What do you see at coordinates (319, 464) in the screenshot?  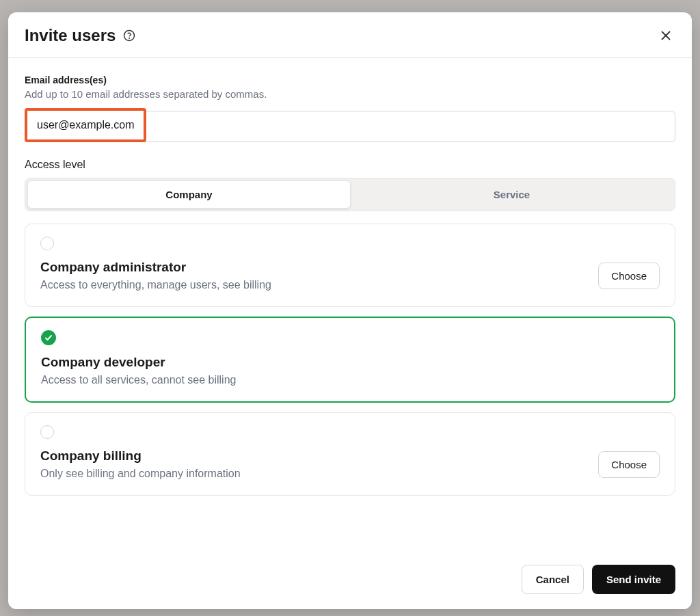 I see `role-text: Company billing Only see billing and com…` at bounding box center [319, 464].